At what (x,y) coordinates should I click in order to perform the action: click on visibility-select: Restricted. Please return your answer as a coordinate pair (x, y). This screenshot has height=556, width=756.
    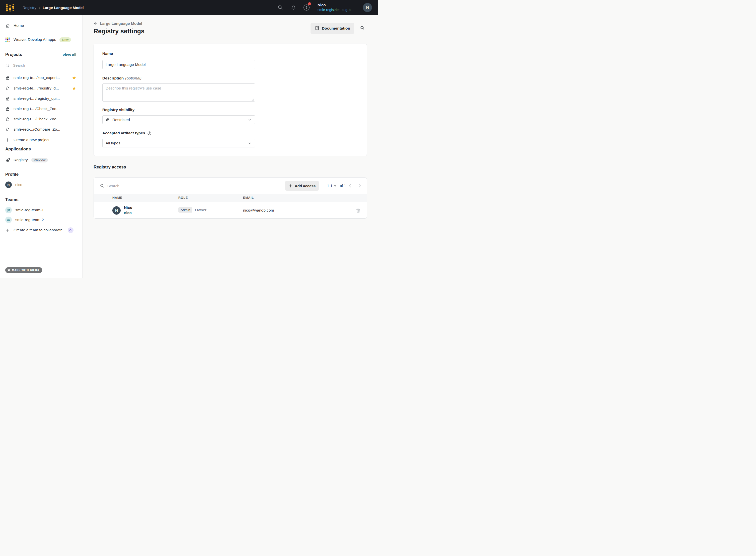
    Looking at the image, I should click on (179, 120).